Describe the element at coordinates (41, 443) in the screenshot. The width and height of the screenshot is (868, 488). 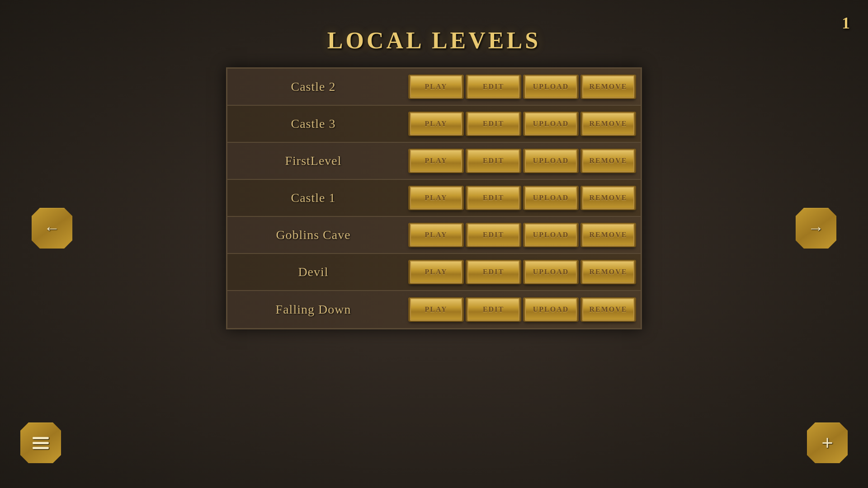
I see `menu-icon` at that location.